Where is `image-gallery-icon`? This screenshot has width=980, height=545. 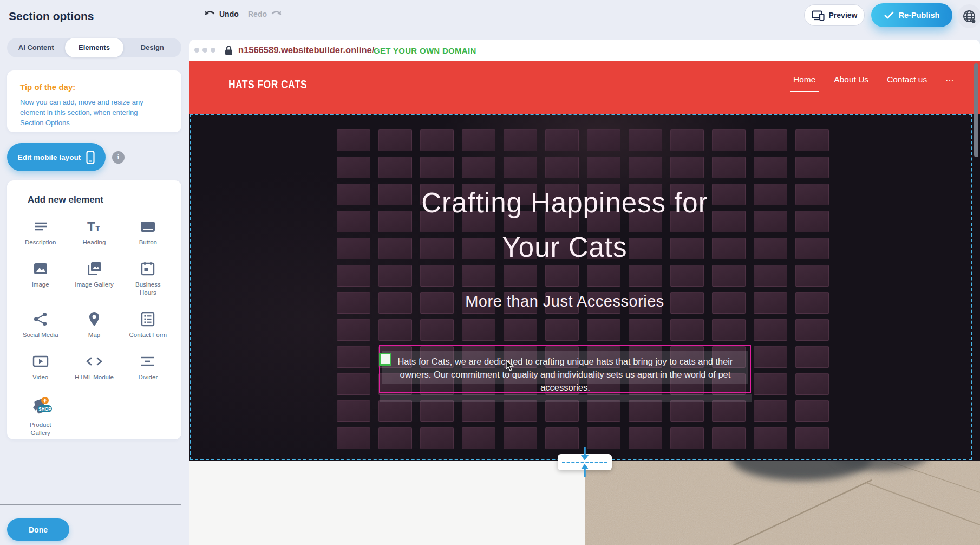 image-gallery-icon is located at coordinates (94, 269).